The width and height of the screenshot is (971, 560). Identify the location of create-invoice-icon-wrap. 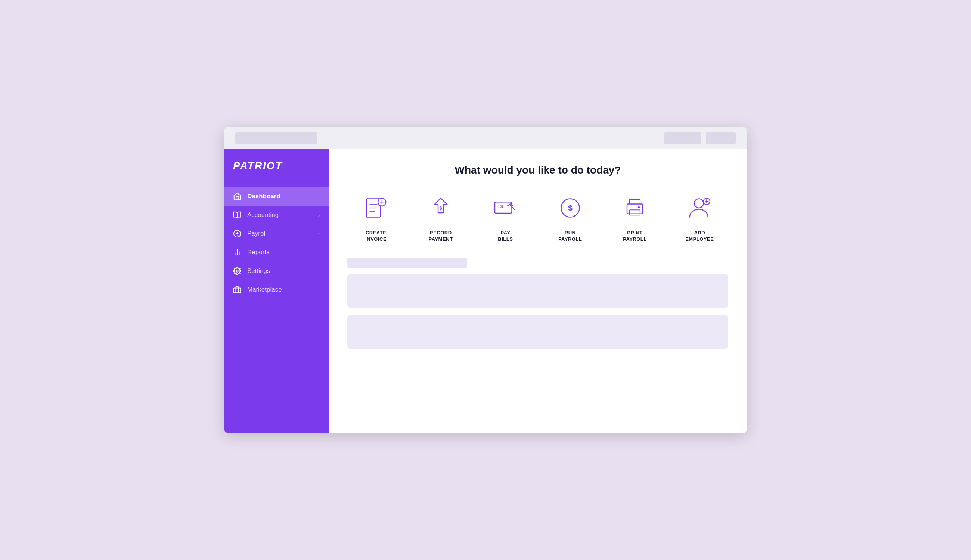
(376, 208).